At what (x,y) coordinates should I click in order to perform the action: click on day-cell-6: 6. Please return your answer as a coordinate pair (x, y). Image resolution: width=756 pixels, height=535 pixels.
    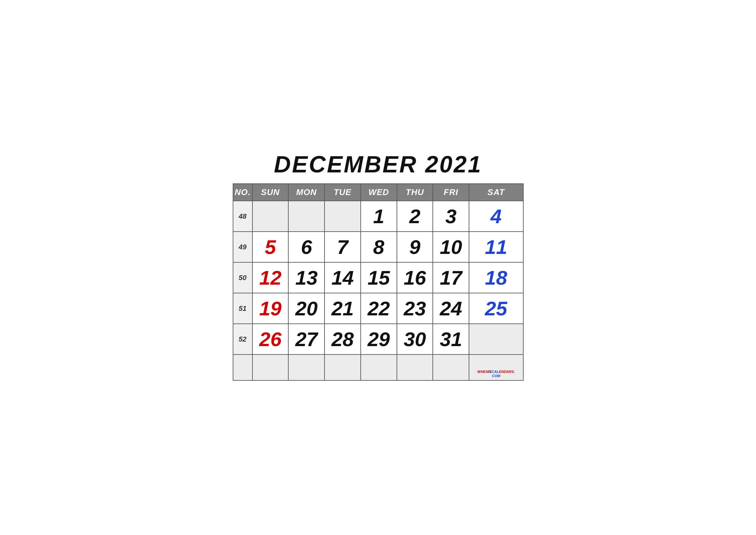
    Looking at the image, I should click on (307, 247).